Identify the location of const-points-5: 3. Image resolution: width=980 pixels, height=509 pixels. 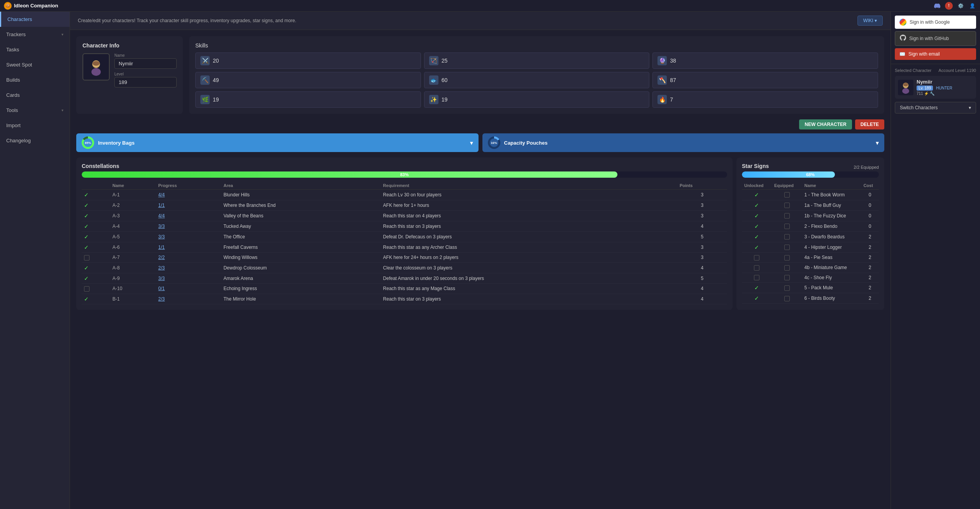
(702, 247).